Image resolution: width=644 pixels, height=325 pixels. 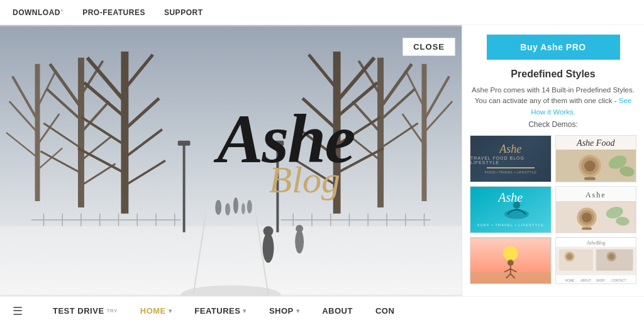 What do you see at coordinates (595, 243) in the screenshot?
I see `svg-text: AsheBlog` at bounding box center [595, 243].